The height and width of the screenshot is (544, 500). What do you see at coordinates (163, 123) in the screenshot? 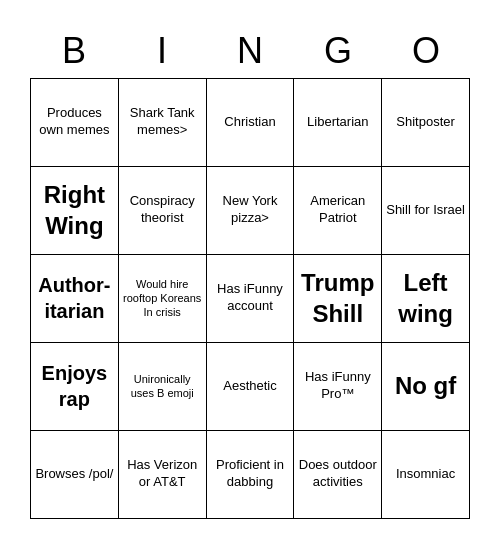
I see `bingo-cell: Shark Tank memes>` at bounding box center [163, 123].